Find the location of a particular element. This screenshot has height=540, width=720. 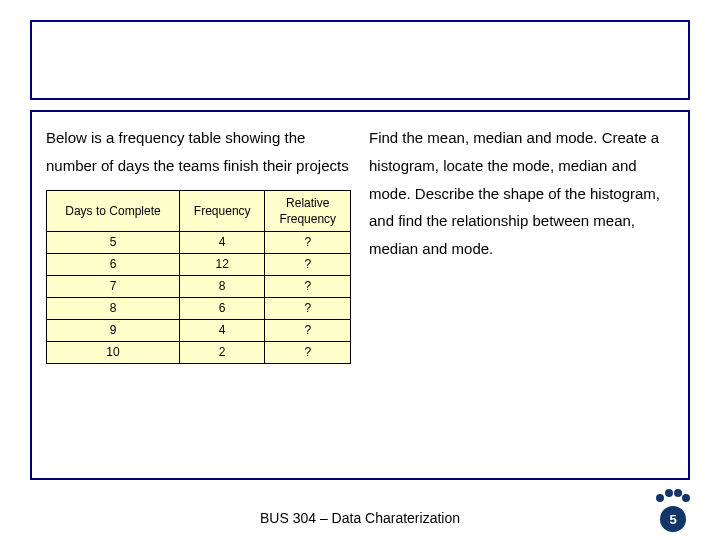

table-row: 10 2 ? is located at coordinates (199, 352).